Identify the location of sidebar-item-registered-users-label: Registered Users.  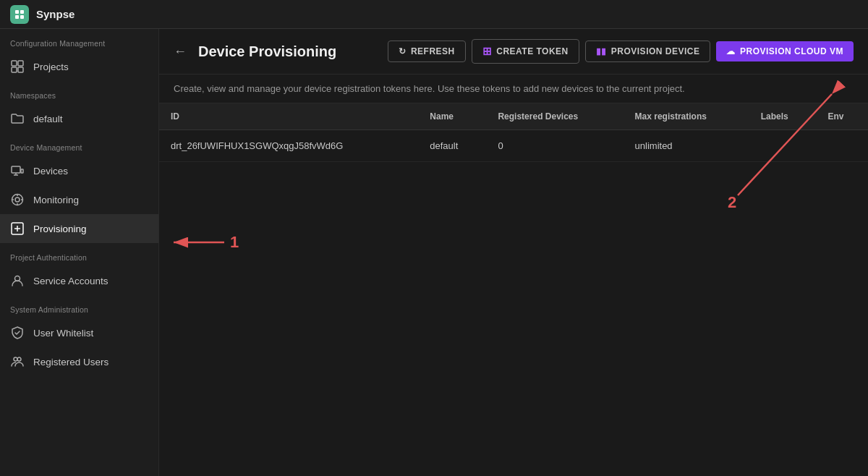
(71, 362).